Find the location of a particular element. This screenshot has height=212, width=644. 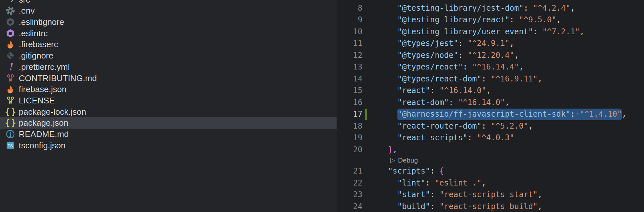

play-outline-icon: ▷ is located at coordinates (393, 160).